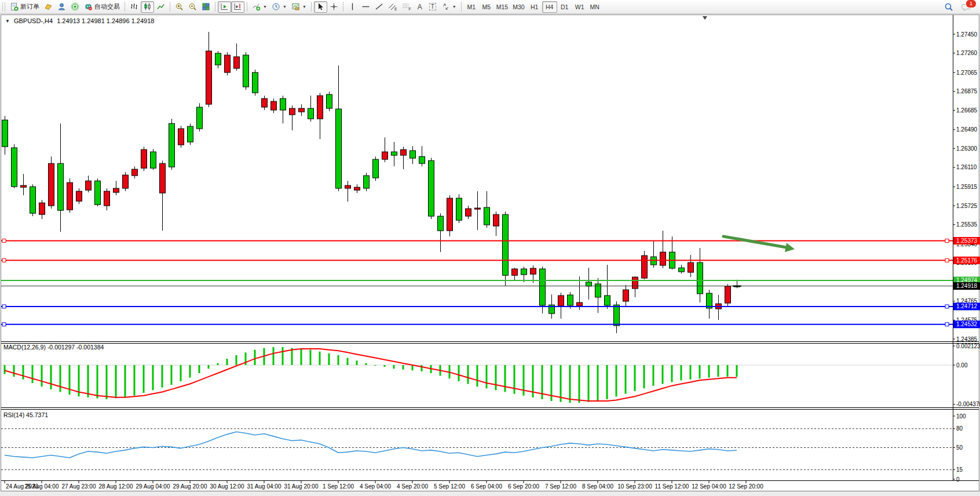  I want to click on macd-indicator-label: MACD(12,26,9) -0.001297 -0.001384, so click(53, 347).